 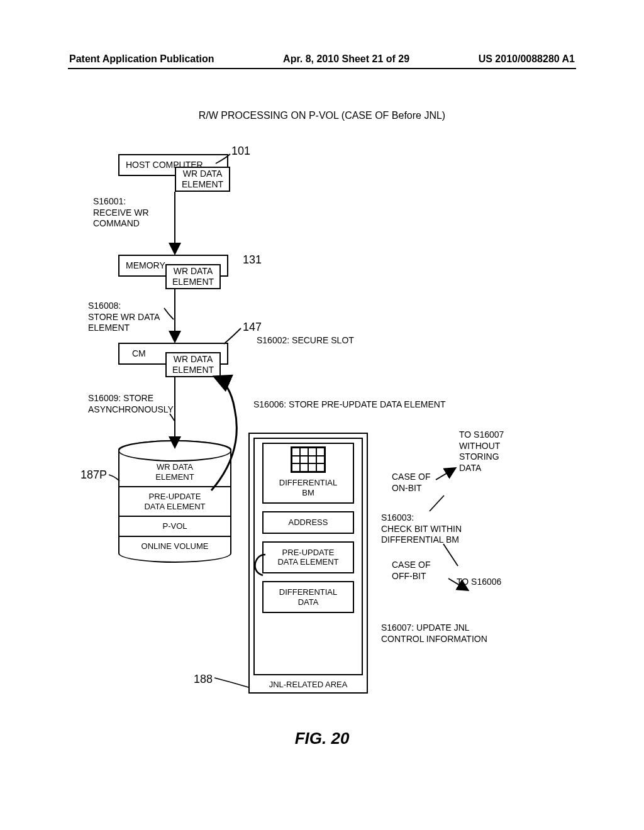 What do you see at coordinates (175, 502) in the screenshot?
I see `pvol-cylinder: WR DATA ELEMENT PRE-UPDATE DATA ELEMENT …` at bounding box center [175, 502].